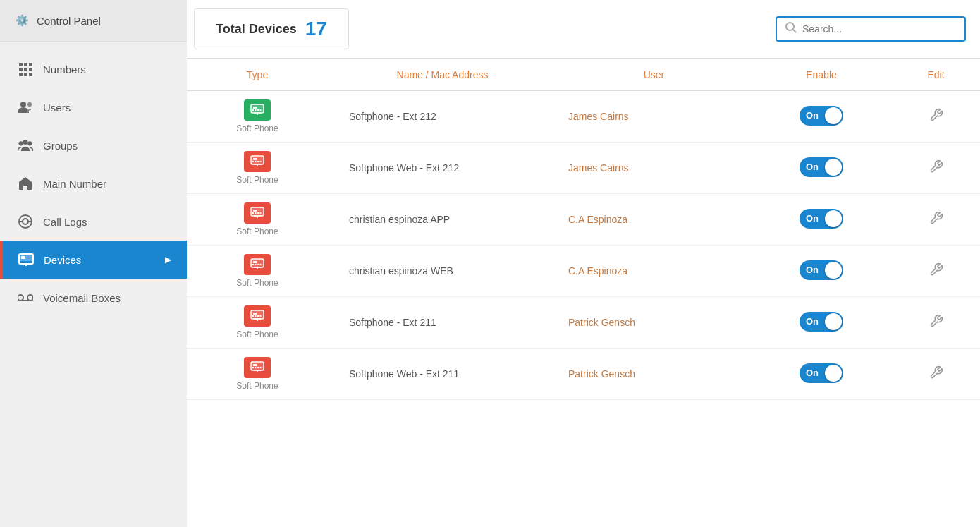 The width and height of the screenshot is (980, 527). What do you see at coordinates (316, 29) in the screenshot?
I see `total-devices-count: 17` at bounding box center [316, 29].